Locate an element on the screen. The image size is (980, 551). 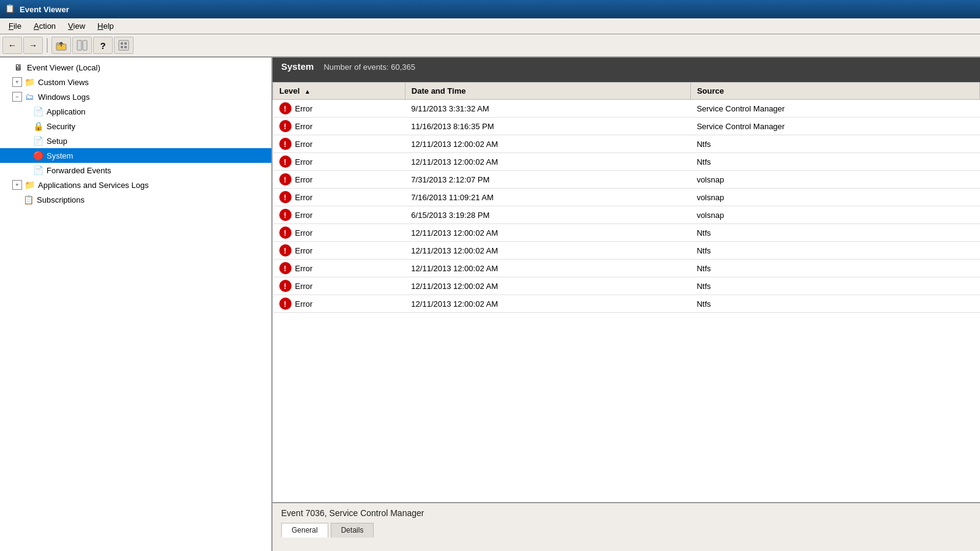
table-header: Level ▲ Date and Time Source is located at coordinates (627, 91).